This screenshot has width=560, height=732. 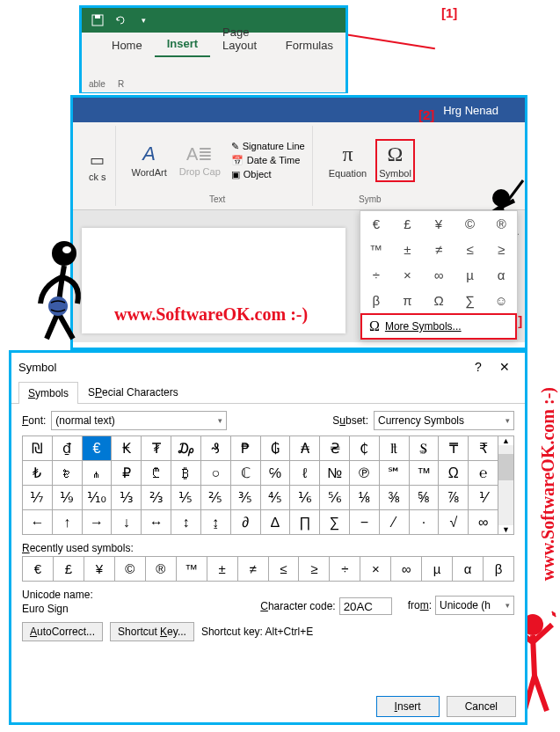 I want to click on shortcut-key-button: Shortcut Key..., so click(x=152, y=632).